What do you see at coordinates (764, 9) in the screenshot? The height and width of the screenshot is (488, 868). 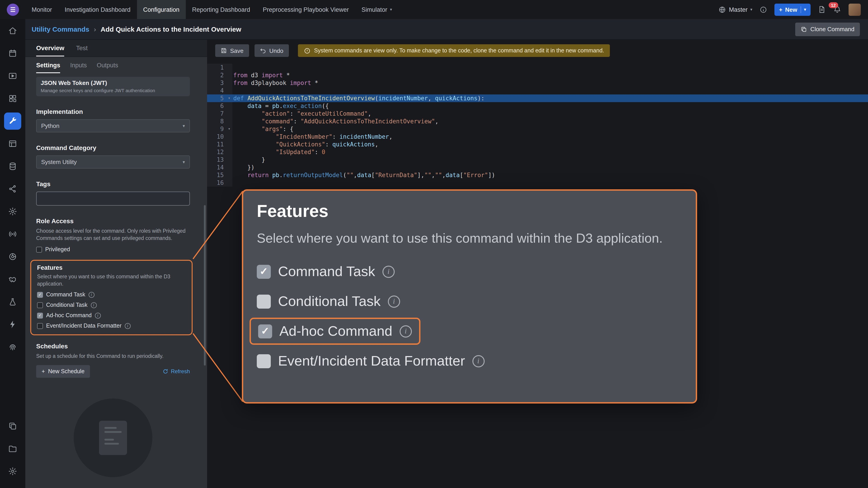 I see `info-icon` at bounding box center [764, 9].